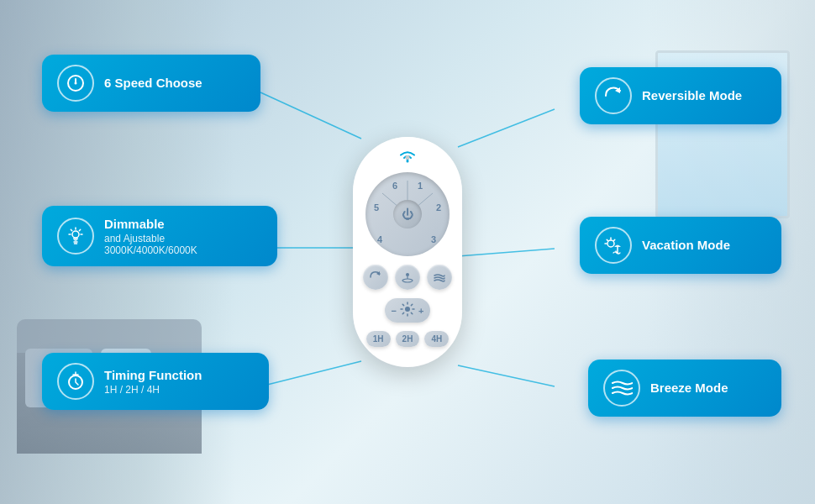 This screenshot has width=815, height=504. I want to click on timer-buttons: 1H 2H 4H, so click(408, 339).